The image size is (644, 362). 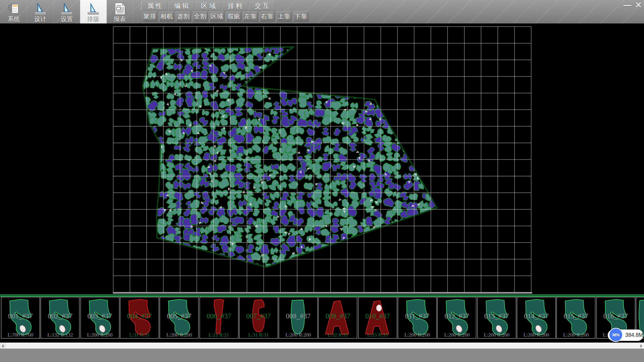 What do you see at coordinates (60, 335) in the screenshot?
I see `piece-meta-label: L:132 R:132` at bounding box center [60, 335].